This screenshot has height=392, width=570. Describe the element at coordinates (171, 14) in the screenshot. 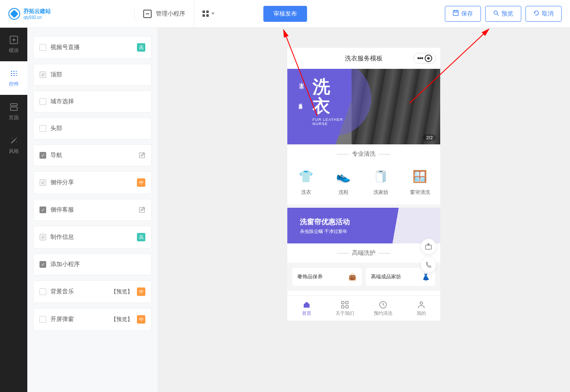

I see `manage-text: 管理小程序` at that location.